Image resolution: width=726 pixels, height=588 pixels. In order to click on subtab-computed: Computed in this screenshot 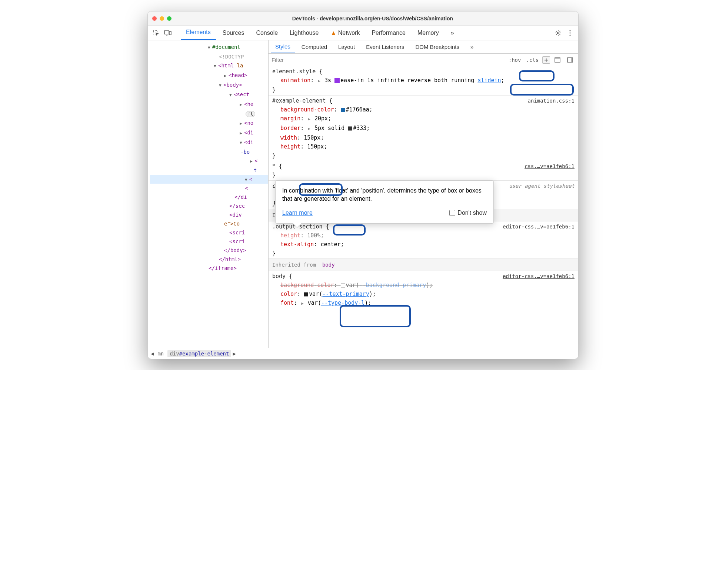, I will do `click(314, 47)`.